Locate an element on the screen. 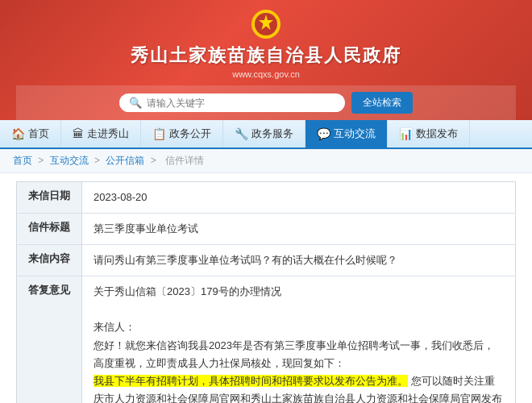 This screenshot has width=532, height=403. service-icon: 🔧 is located at coordinates (242, 134).